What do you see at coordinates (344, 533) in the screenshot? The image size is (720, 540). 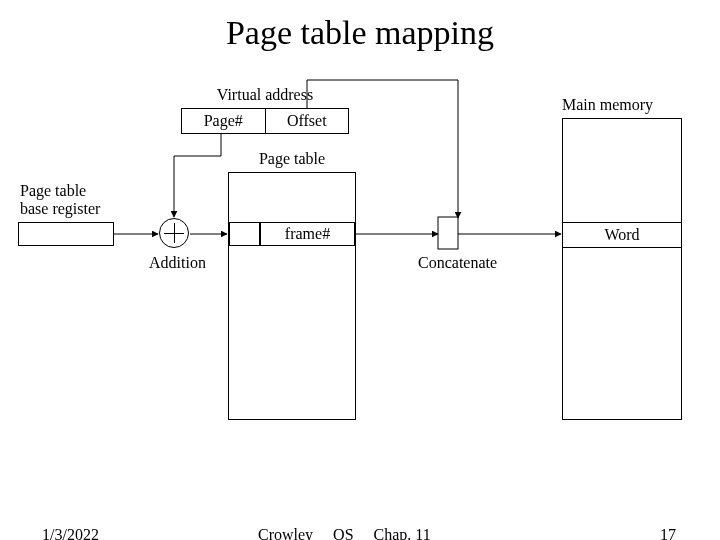 I see `footer-center: Crowley OS Chap. 11` at bounding box center [344, 533].